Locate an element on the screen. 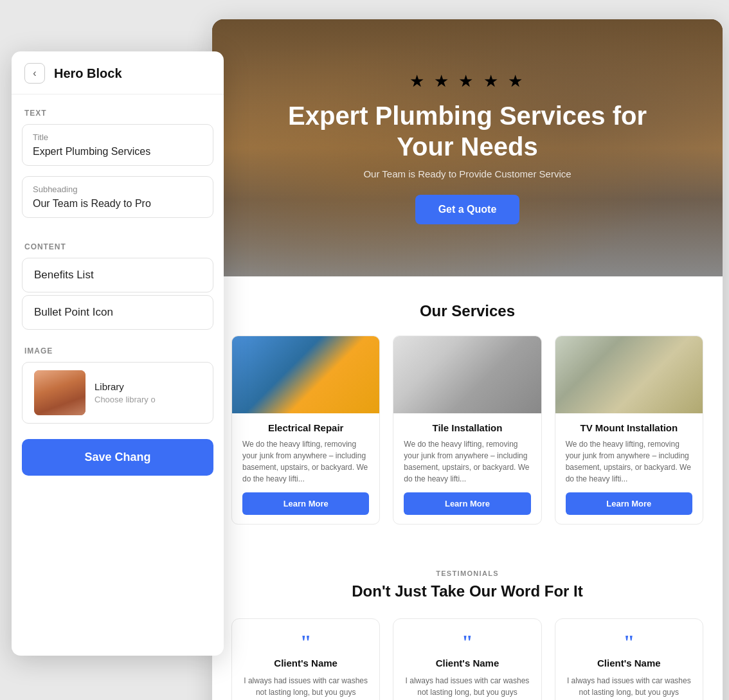 This screenshot has width=729, height=700. learn-more-electrical: Learn More is located at coordinates (306, 504).